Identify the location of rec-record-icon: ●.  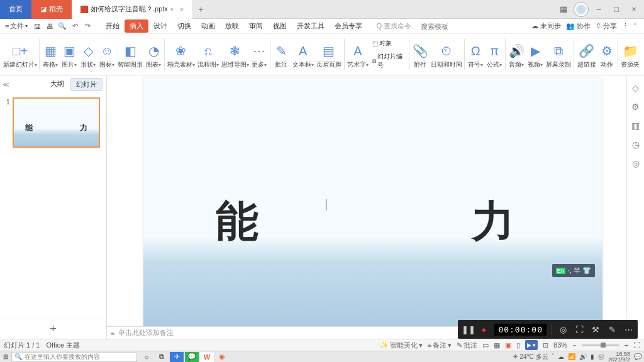
(484, 329).